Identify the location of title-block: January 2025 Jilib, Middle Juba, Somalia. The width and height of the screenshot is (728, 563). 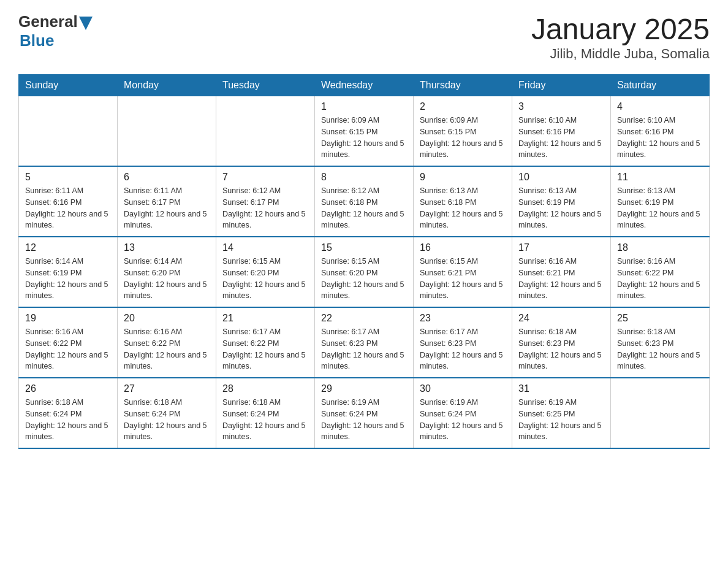
(620, 37).